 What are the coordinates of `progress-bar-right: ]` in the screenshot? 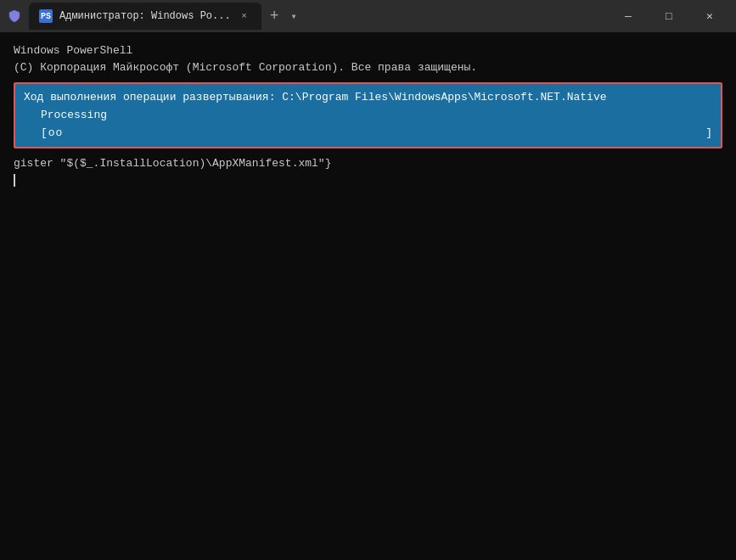 It's located at (709, 134).